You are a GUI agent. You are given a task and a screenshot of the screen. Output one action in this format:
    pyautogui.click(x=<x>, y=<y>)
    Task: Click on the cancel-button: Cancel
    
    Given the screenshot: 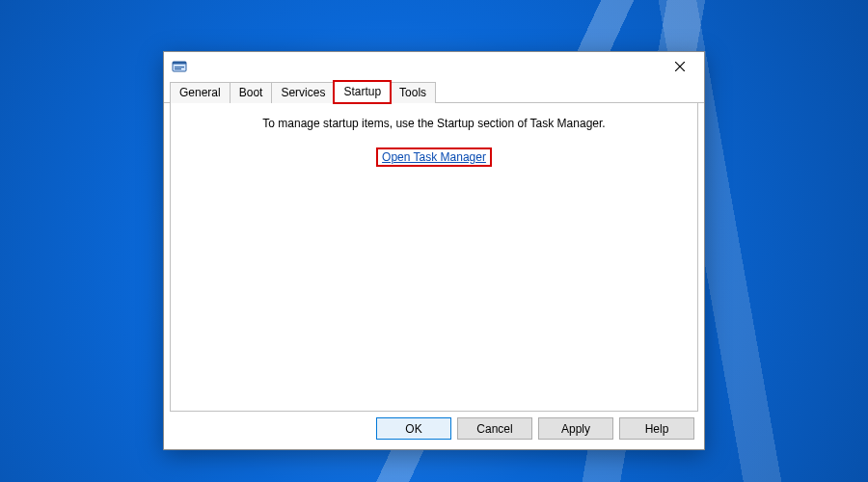 What is the action you would take?
    pyautogui.click(x=495, y=428)
    